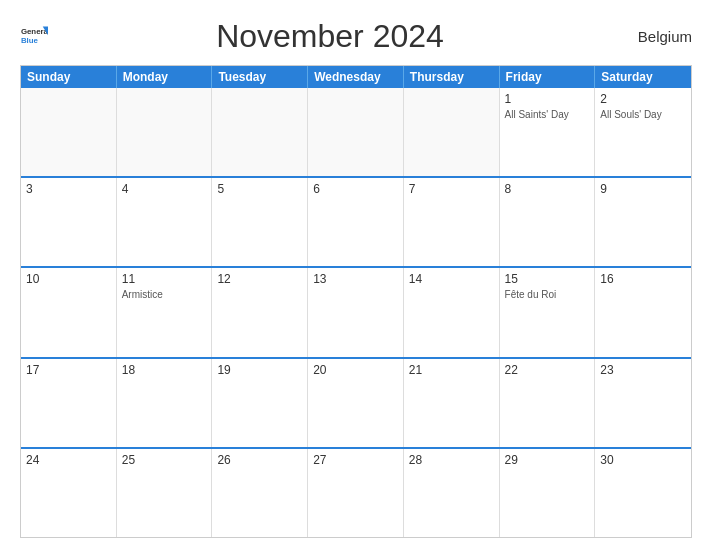 The width and height of the screenshot is (712, 550). What do you see at coordinates (643, 460) in the screenshot?
I see `day-number: 30` at bounding box center [643, 460].